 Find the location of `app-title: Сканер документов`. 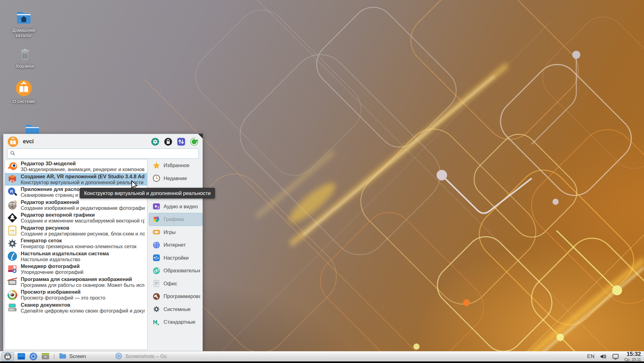

app-title: Сканер документов is located at coordinates (83, 305).